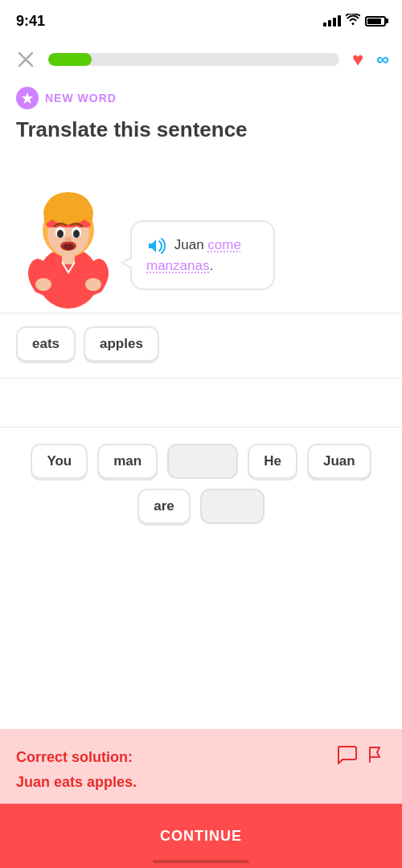 The height and width of the screenshot is (868, 402). I want to click on status-time: 9:41, so click(31, 21).